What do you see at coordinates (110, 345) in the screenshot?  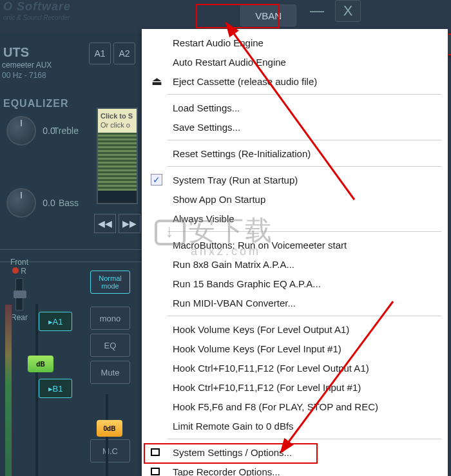 I see `eq-button: EQ` at bounding box center [110, 345].